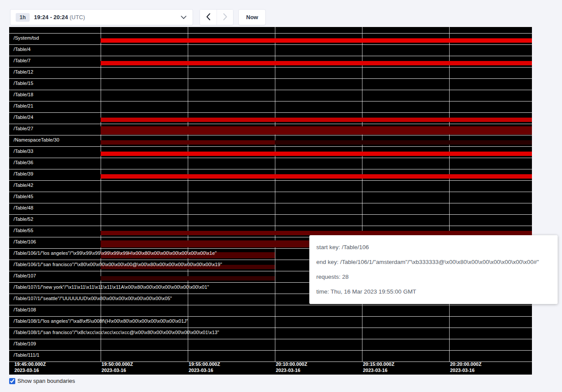 Image resolution: width=562 pixels, height=392 pixels. I want to click on span-row: /Table/18, so click(271, 95).